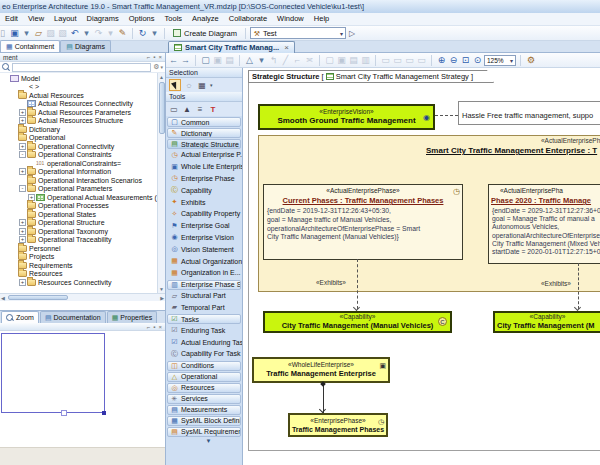  I want to click on zoom-level-combo: 125% ▾, so click(500, 60).